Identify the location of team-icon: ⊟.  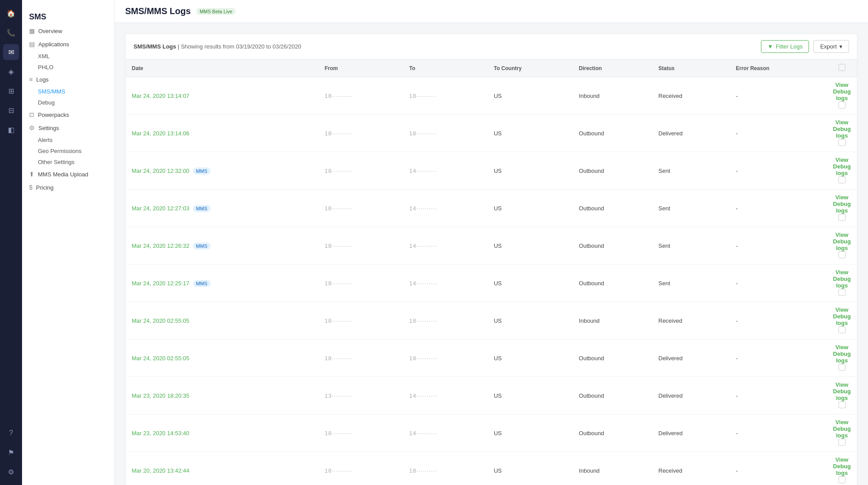
(11, 110).